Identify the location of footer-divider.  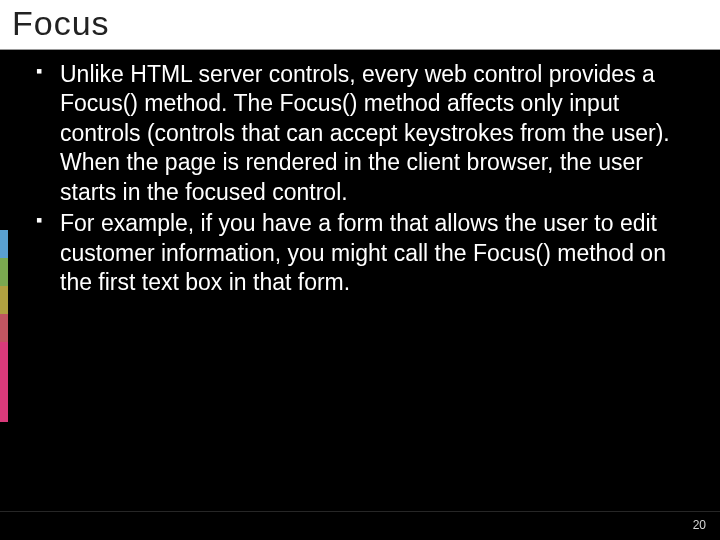
(360, 512).